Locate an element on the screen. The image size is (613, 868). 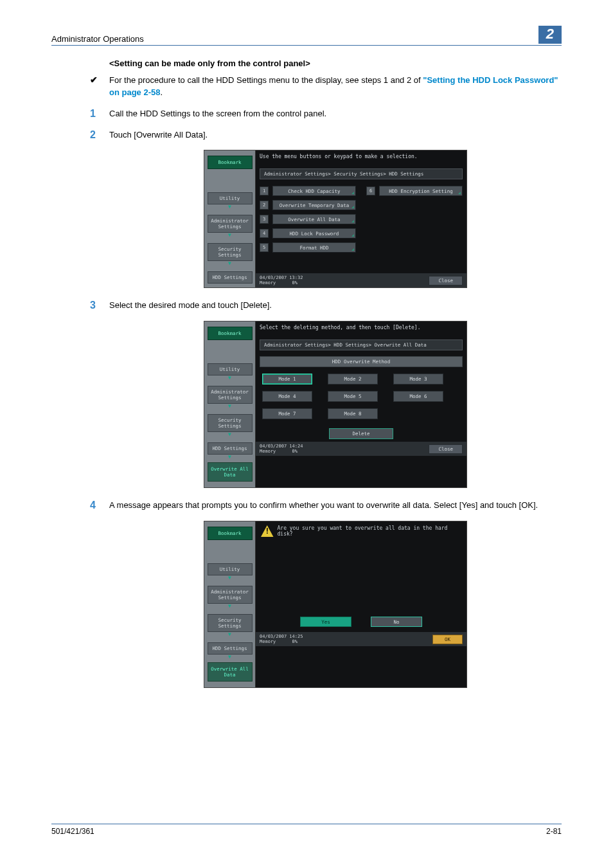
step-3: 3 Select the desired mode and touch [Del… is located at coordinates (335, 306).